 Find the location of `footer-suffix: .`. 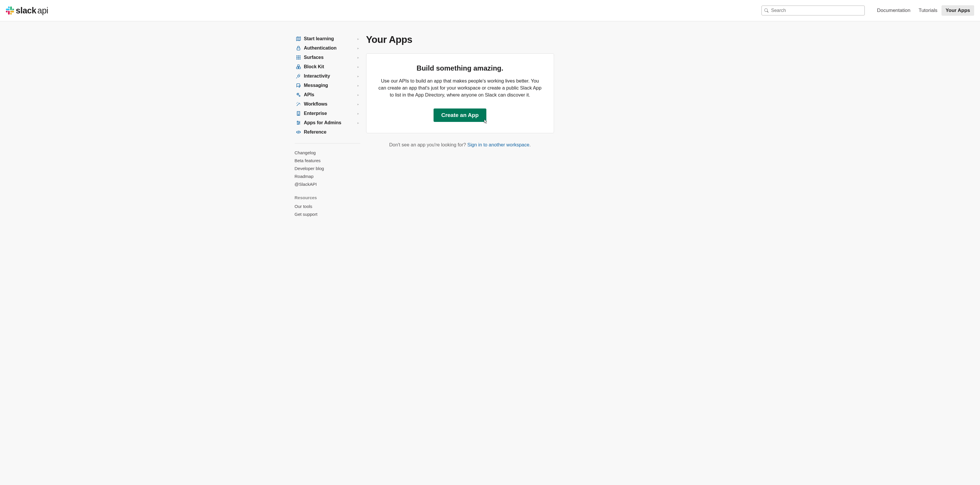

footer-suffix: . is located at coordinates (530, 145).